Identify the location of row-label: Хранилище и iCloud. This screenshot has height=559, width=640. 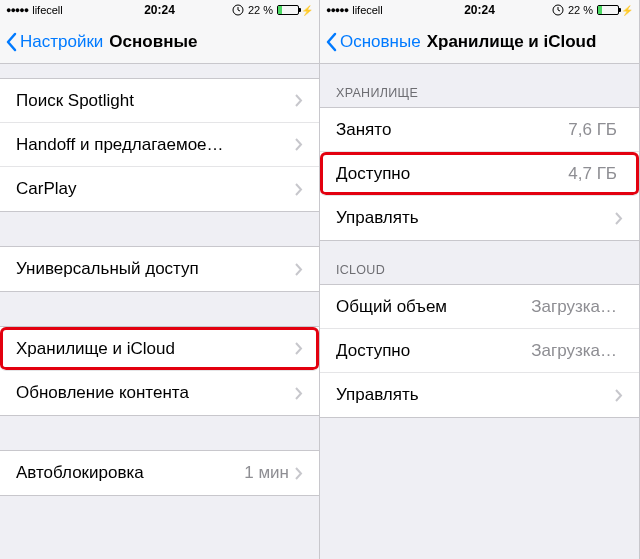
(156, 349).